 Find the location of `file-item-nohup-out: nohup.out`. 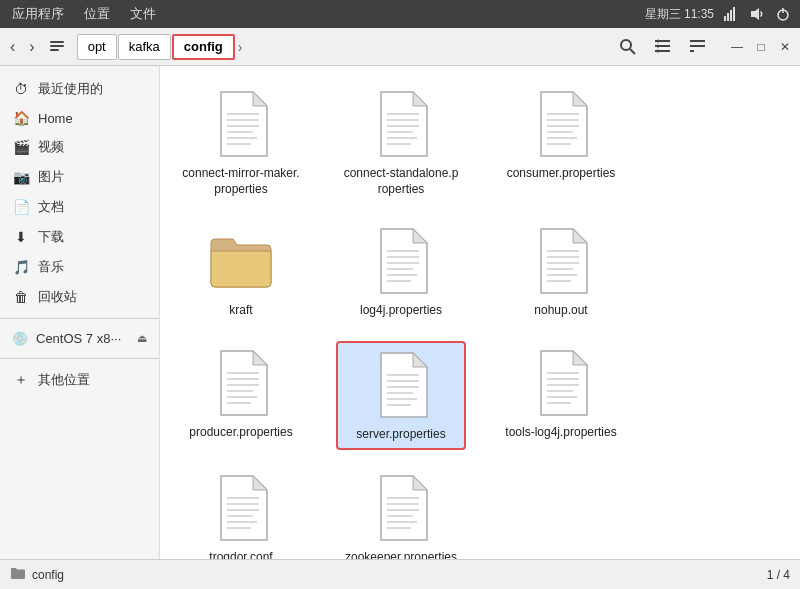

file-item-nohup-out: nohup.out is located at coordinates (561, 272).